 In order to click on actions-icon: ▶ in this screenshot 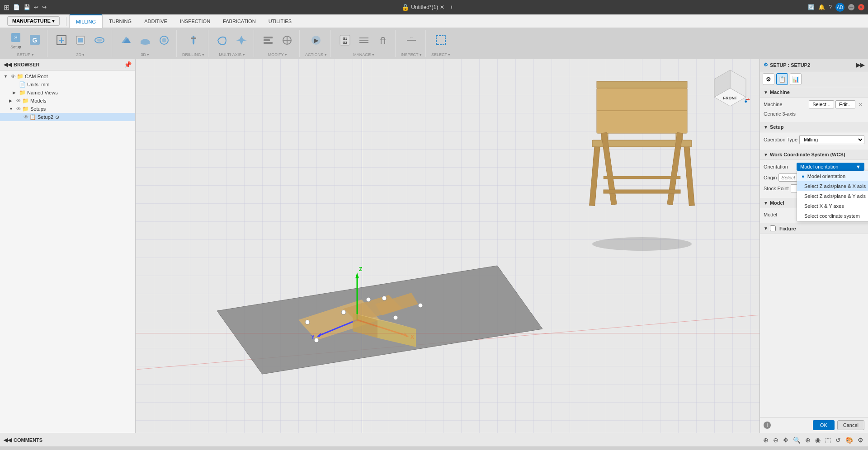, I will do `click(316, 40)`.